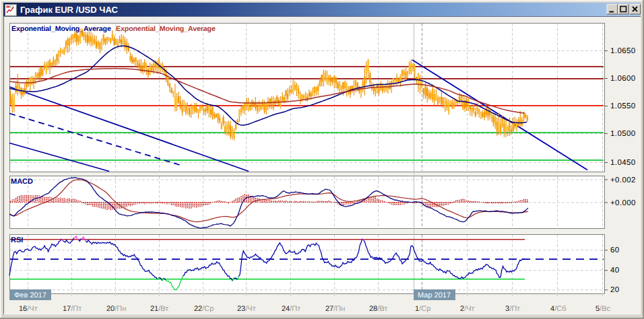 The image size is (644, 319). What do you see at coordinates (468, 309) in the screenshot?
I see `svg-text: 2/Чт` at bounding box center [468, 309].